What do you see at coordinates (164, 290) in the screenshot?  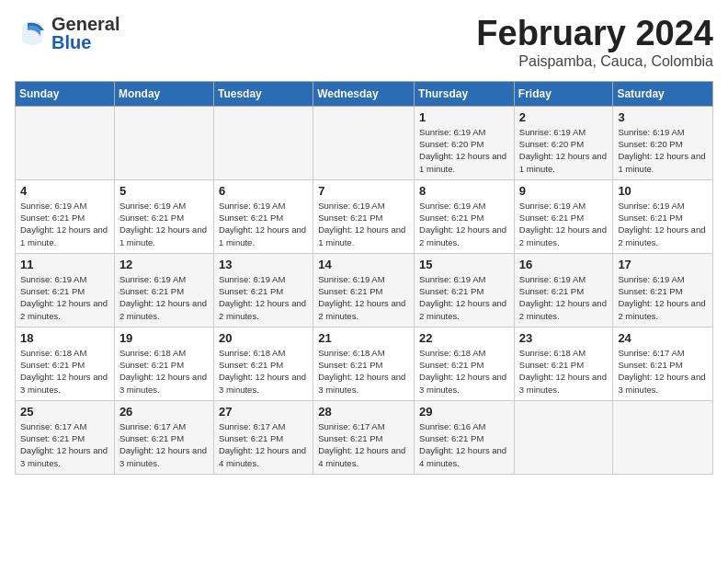 I see `calendar-cell: 12Sunrise: 6:19 AM Sunset: 6:21 PM Dayli…` at bounding box center [164, 290].